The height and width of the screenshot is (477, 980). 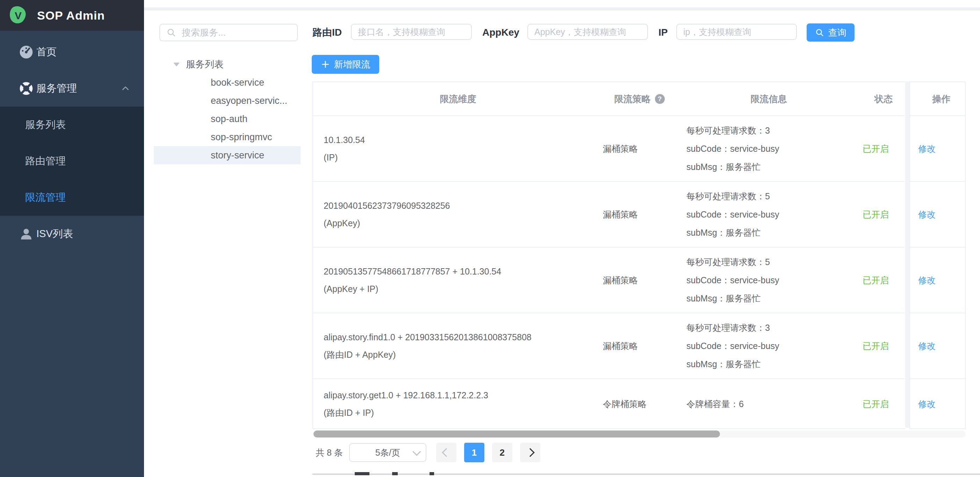 I want to click on logo-bar: V SOP Admin, so click(x=72, y=15).